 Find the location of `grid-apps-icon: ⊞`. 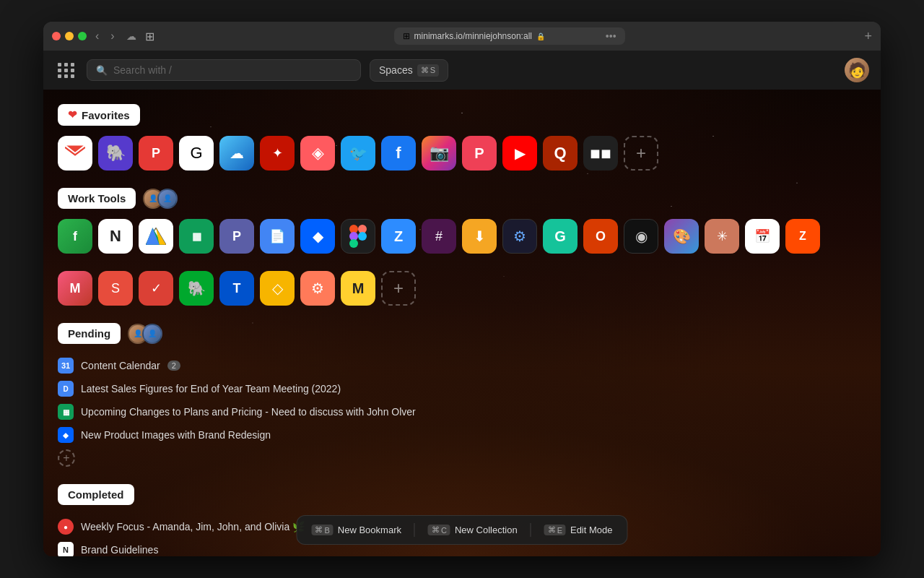

grid-apps-icon: ⊞ is located at coordinates (150, 36).